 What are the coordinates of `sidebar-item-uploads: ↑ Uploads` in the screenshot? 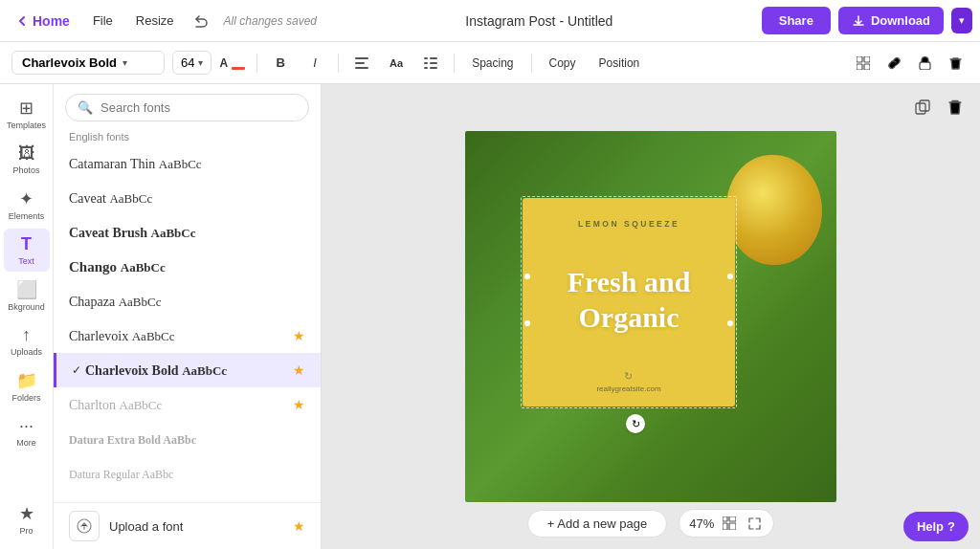 It's located at (27, 340).